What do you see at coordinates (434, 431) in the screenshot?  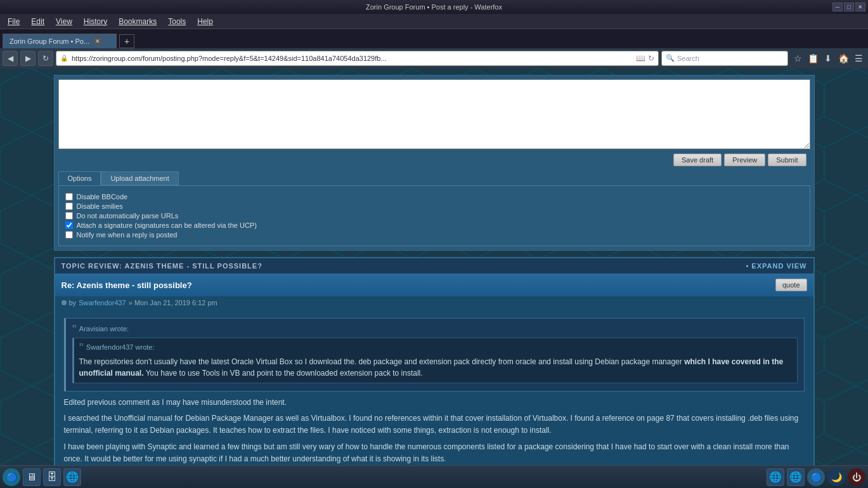 I see `post-edited-text: Edited previous comment as I may have mi…` at bounding box center [434, 431].